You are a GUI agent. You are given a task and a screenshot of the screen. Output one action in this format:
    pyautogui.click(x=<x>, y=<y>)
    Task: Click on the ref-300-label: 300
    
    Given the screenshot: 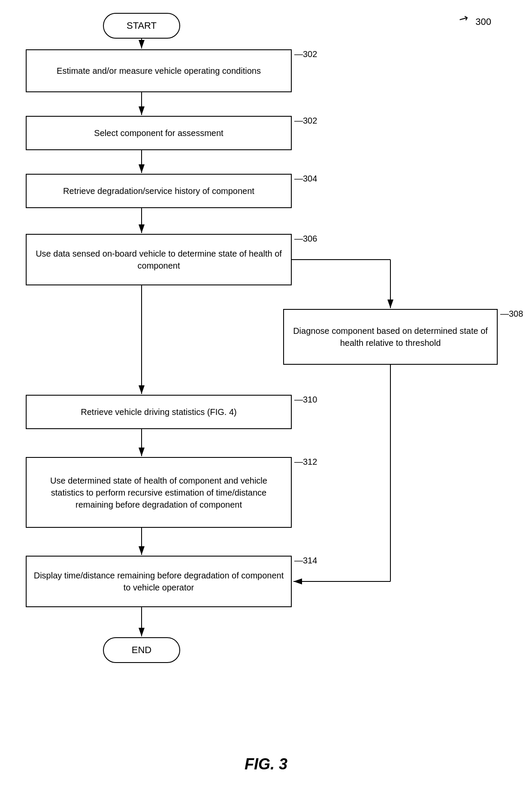 What is the action you would take?
    pyautogui.click(x=483, y=22)
    